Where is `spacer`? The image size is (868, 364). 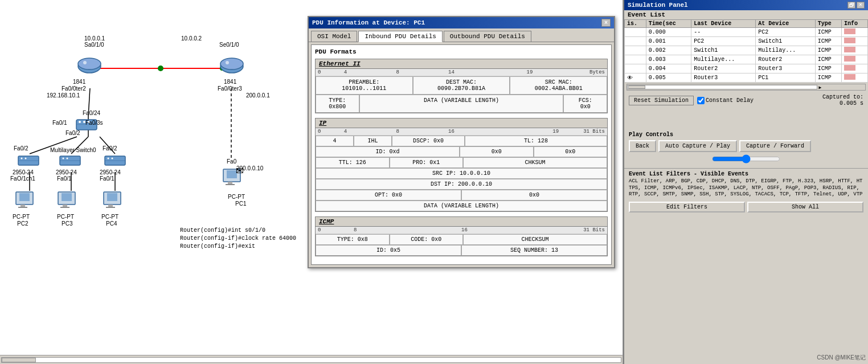 spacer is located at coordinates (746, 120).